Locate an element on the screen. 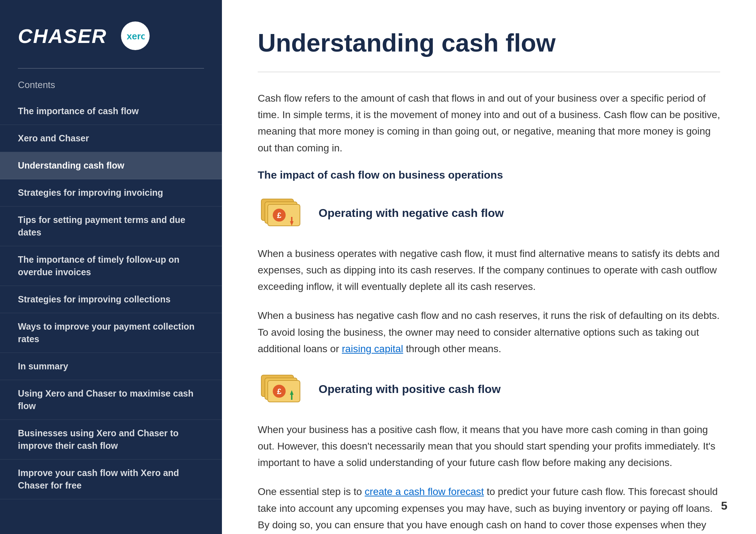 This screenshot has width=756, height=534. negative-para2: When a business has negative cash flow a… is located at coordinates (489, 332).